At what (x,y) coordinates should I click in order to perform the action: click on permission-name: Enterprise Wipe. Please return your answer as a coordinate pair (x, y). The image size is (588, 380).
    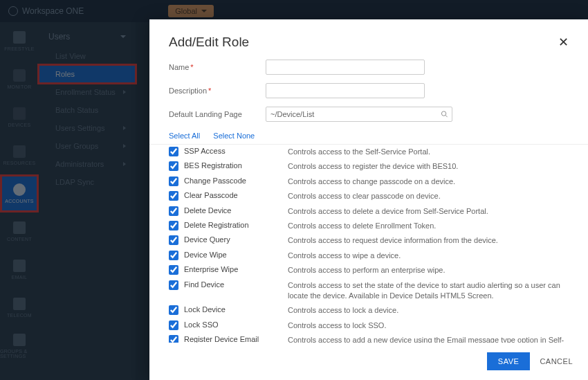
    Looking at the image, I should click on (236, 269).